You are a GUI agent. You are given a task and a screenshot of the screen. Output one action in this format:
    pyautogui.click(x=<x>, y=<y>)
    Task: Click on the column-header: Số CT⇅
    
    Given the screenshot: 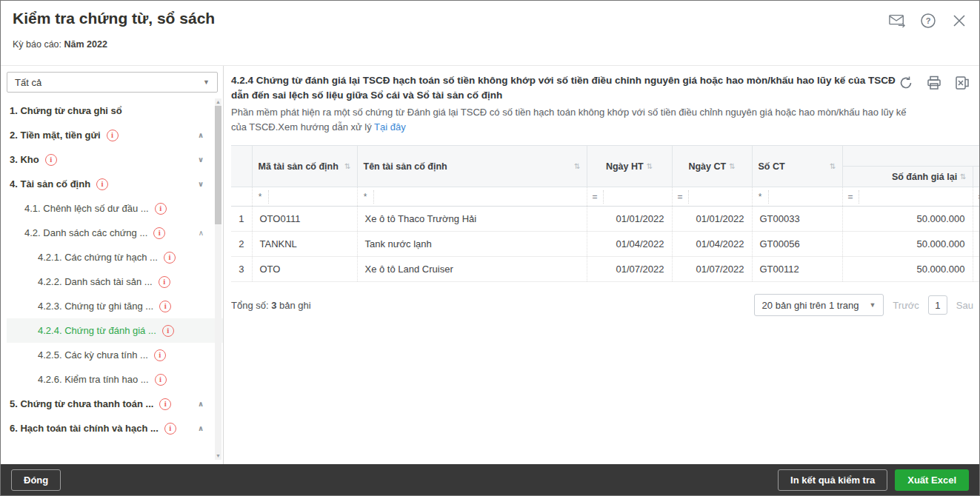 What is the action you would take?
    pyautogui.click(x=797, y=167)
    